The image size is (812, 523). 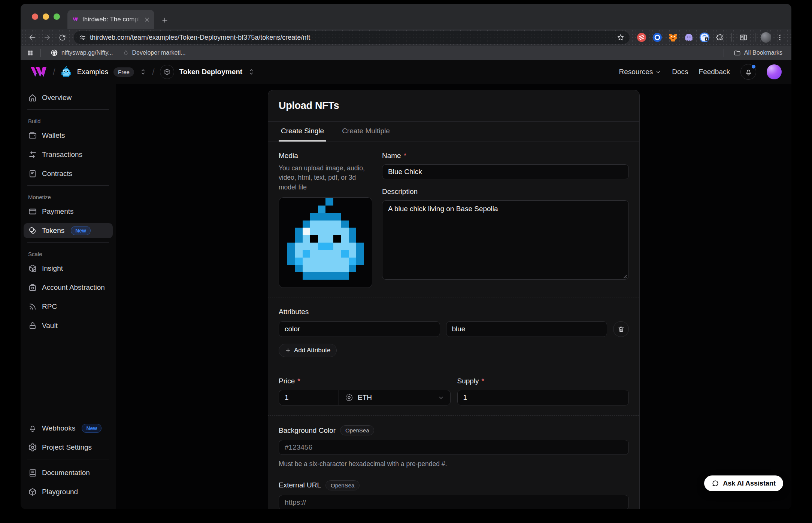 I want to click on ask-ai-assistant-button: Ask AI Assistant, so click(x=744, y=483).